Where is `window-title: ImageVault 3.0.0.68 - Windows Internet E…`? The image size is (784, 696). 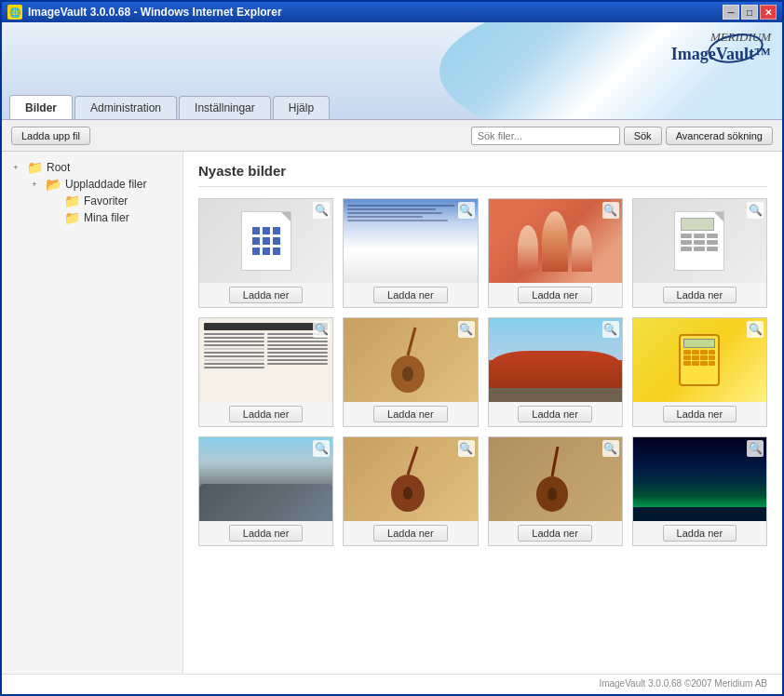 window-title: ImageVault 3.0.0.68 - Windows Internet E… is located at coordinates (155, 12).